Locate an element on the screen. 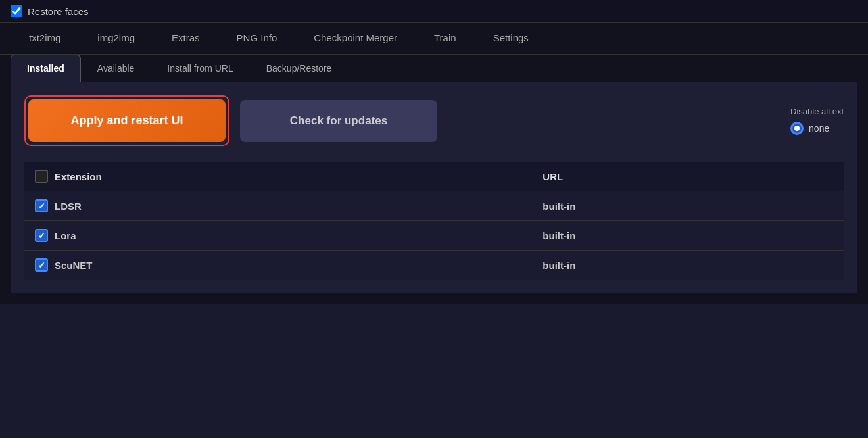 The image size is (868, 438). nav-tab-txt2img: txt2img is located at coordinates (45, 38).